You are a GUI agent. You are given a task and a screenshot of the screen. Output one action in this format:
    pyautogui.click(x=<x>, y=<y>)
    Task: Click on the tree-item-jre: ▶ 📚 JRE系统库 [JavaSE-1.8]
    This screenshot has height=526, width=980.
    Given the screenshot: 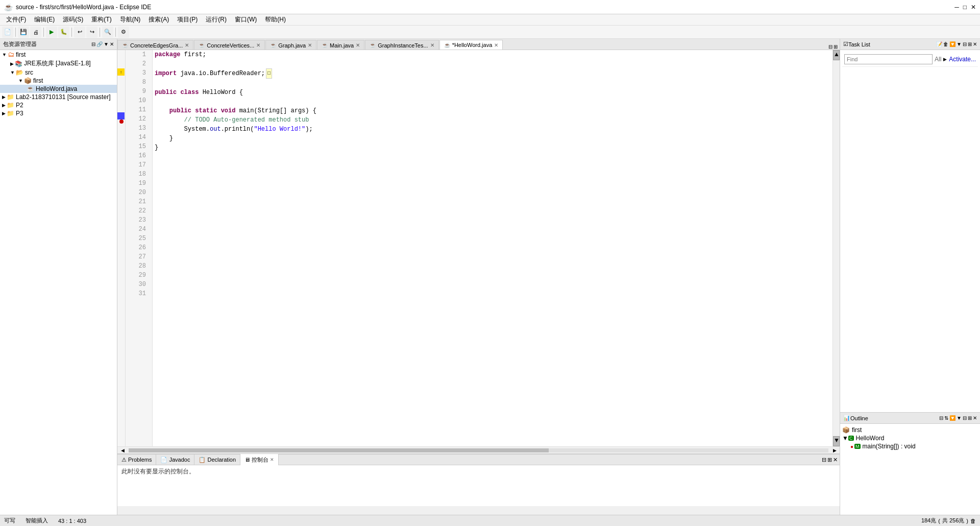 What is the action you would take?
    pyautogui.click(x=58, y=63)
    